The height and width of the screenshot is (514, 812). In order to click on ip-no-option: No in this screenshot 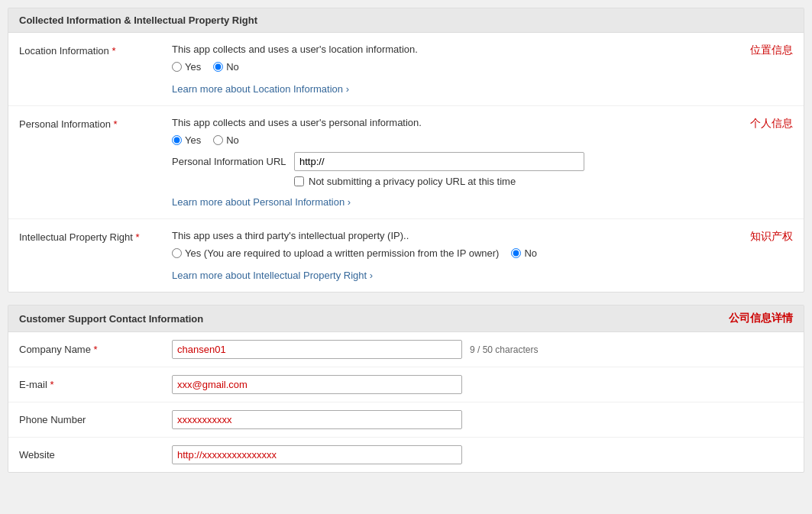, I will do `click(524, 254)`.